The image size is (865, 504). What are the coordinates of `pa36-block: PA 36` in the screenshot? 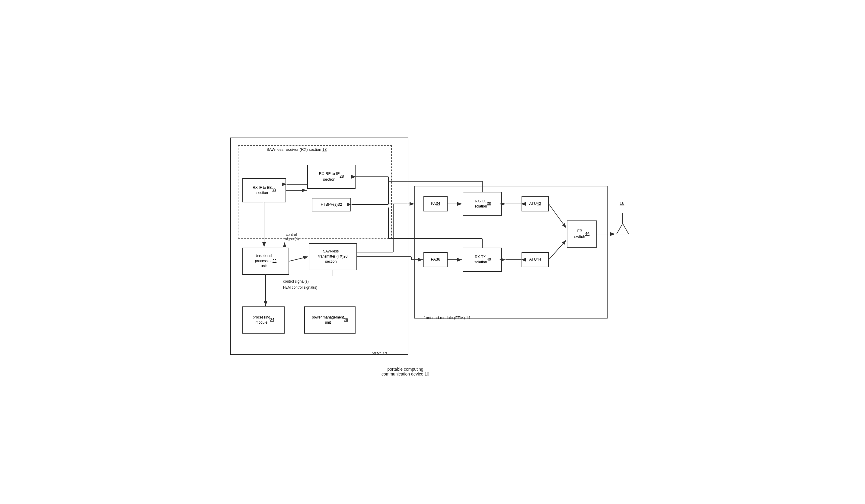 It's located at (436, 260).